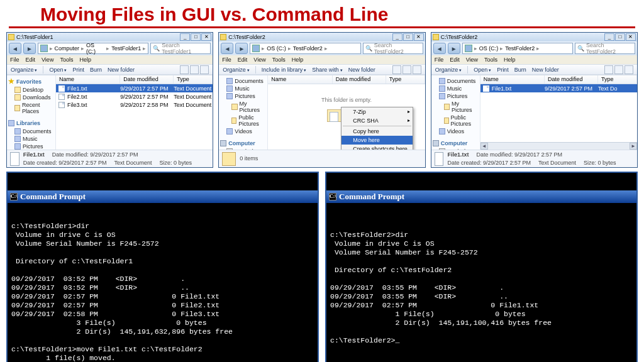 The height and width of the screenshot is (362, 644). I want to click on breadcrumb: ▸Computer ▸OS (C:) ▸TestFolder1 ▸, so click(93, 48).